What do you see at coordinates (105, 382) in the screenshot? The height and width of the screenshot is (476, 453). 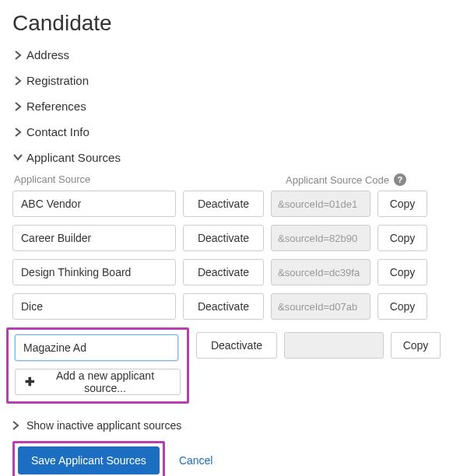 I see `add-applicant-source-label: Add a new applicant source...` at bounding box center [105, 382].